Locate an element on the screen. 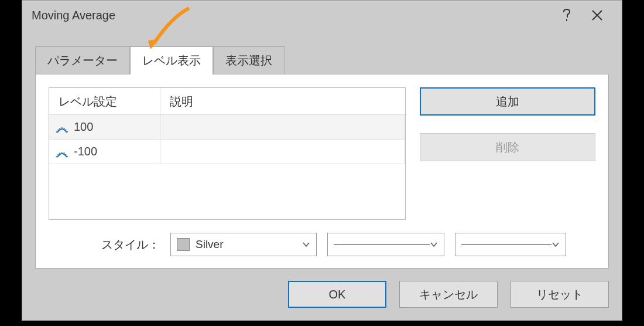 The height and width of the screenshot is (326, 644). color-combo: Silver is located at coordinates (244, 244).